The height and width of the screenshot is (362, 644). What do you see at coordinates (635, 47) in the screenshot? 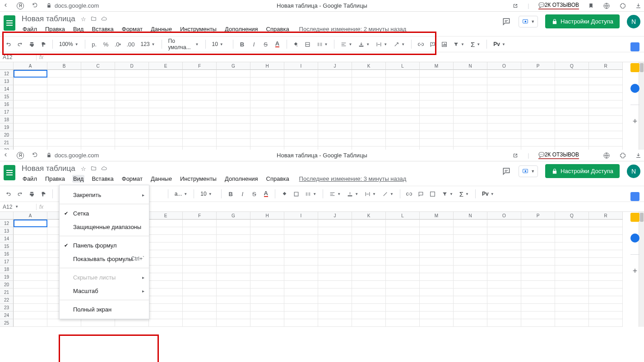
I see `calendar-icon` at bounding box center [635, 47].